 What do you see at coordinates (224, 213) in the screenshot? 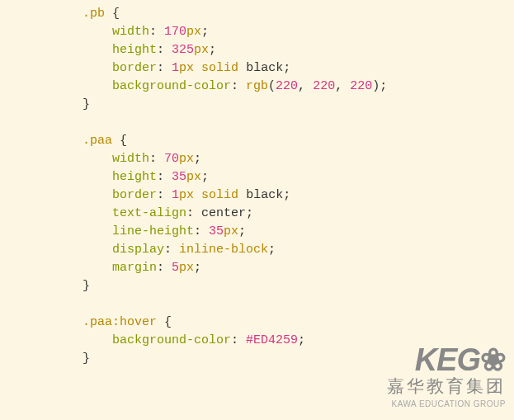
I see `css-value: center` at bounding box center [224, 213].